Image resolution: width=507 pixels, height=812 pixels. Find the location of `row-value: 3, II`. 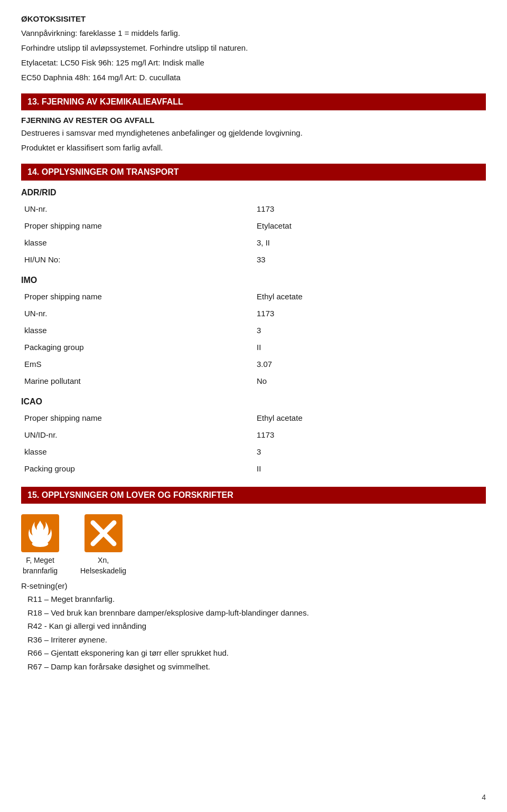

row-value: 3, II is located at coordinates (370, 243).